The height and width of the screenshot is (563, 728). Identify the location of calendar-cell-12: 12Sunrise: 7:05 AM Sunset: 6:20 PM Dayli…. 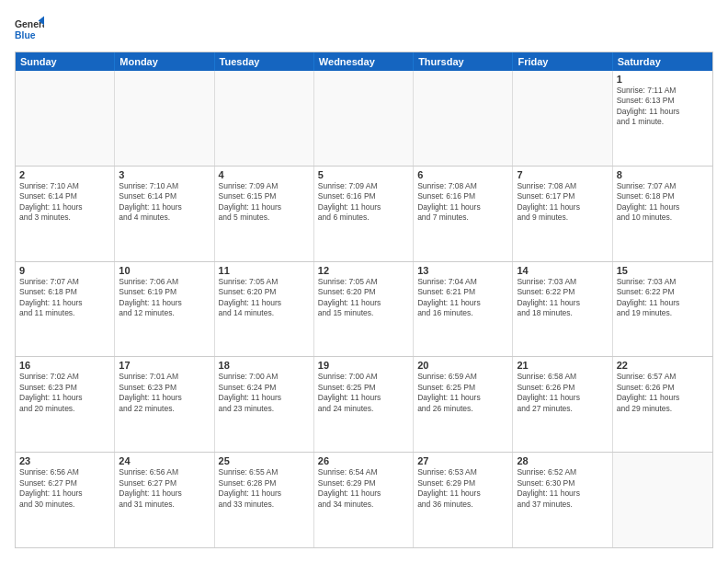
(364, 309).